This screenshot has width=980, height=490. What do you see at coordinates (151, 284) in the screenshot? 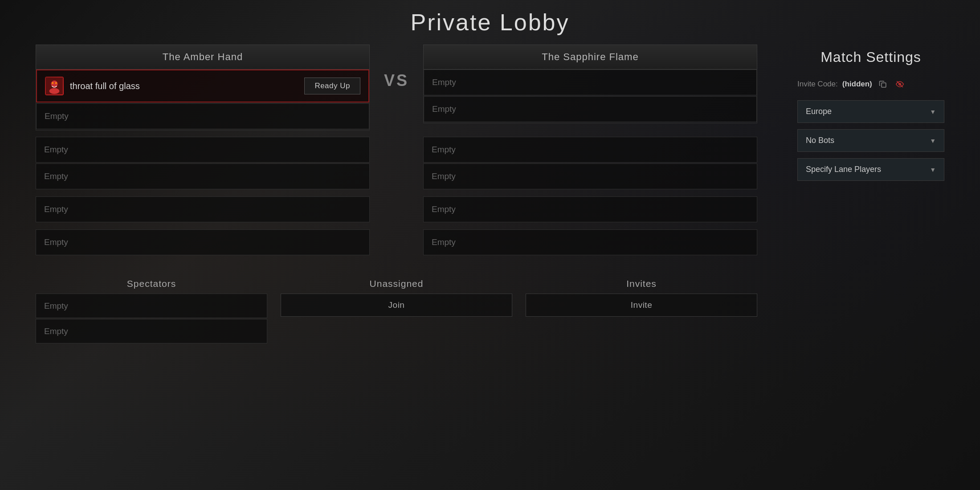
I see `spectators-title: Spectators` at bounding box center [151, 284].